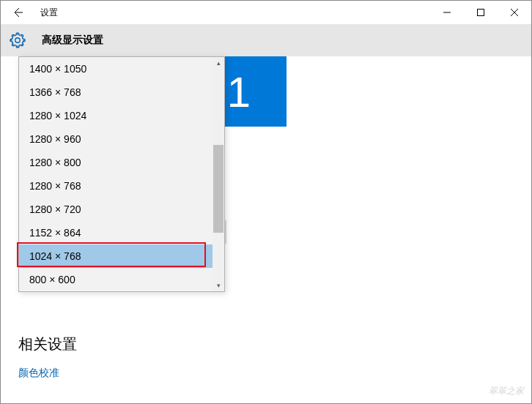  What do you see at coordinates (18, 12) in the screenshot?
I see `back-button` at bounding box center [18, 12].